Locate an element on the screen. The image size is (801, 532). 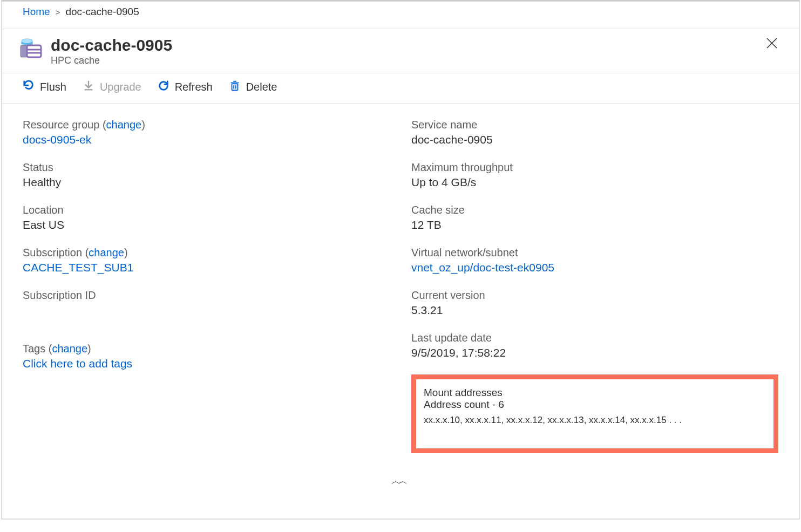
cache-size-value: 12 TB is located at coordinates (595, 225).